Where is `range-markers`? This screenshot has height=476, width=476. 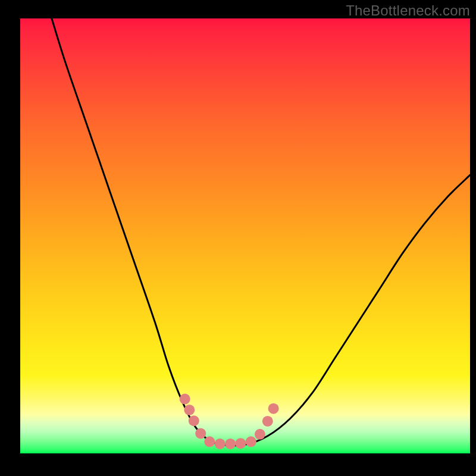 range-markers is located at coordinates (230, 421).